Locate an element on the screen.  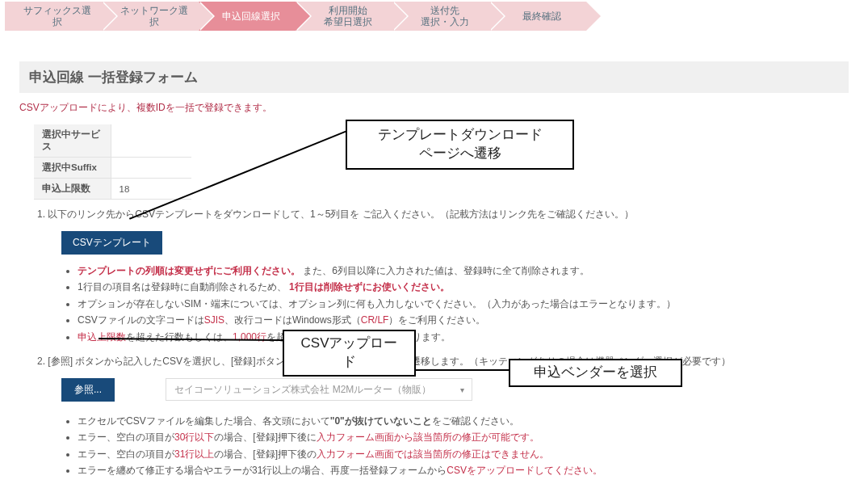
note-text: の場合、[登録]押下後の is located at coordinates (265, 454).